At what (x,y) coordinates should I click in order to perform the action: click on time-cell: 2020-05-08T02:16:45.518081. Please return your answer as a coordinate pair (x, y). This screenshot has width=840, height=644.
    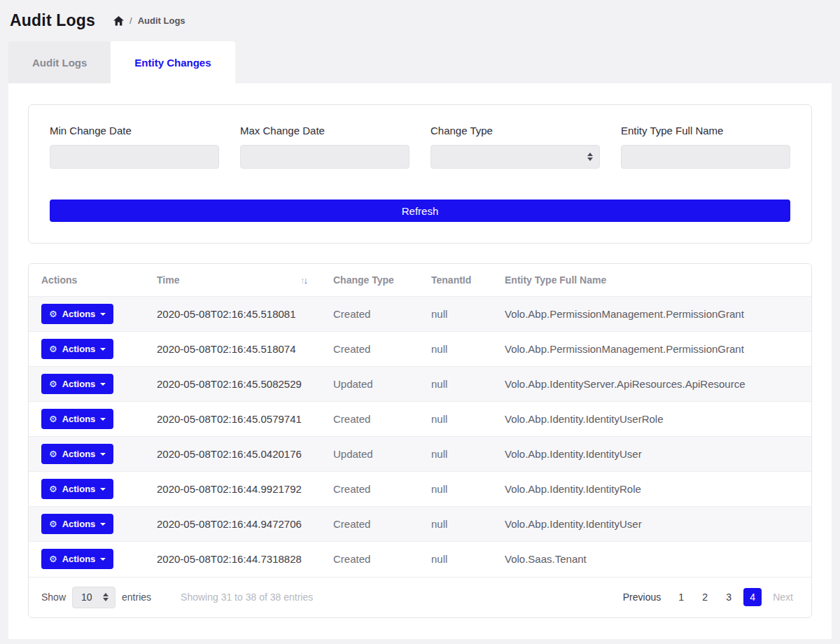
    Looking at the image, I should click on (232, 314).